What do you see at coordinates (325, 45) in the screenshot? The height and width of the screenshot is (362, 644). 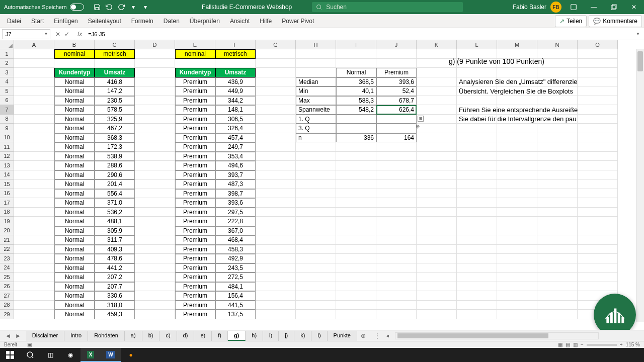 I see `column-headers: ABCDEFGHIJKLMNO` at bounding box center [325, 45].